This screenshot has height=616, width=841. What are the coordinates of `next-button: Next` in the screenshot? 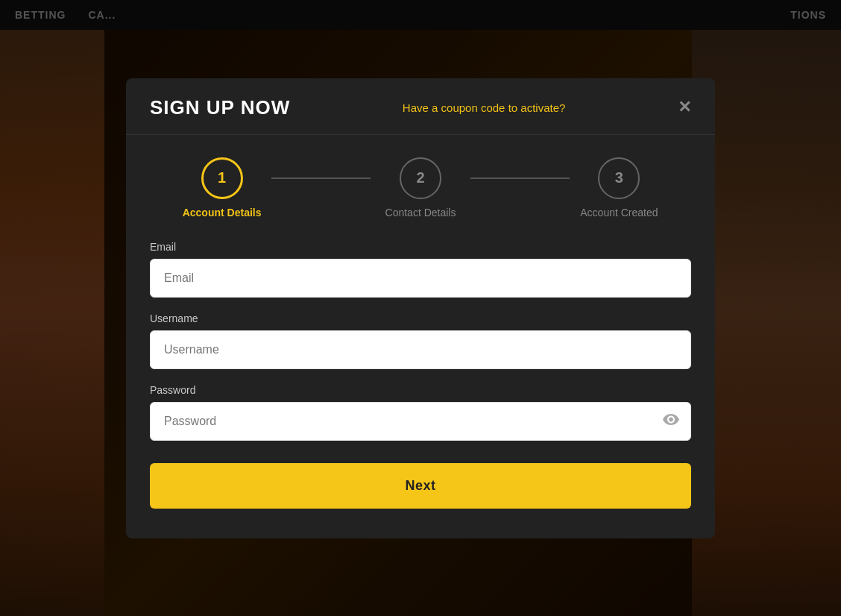 It's located at (420, 486).